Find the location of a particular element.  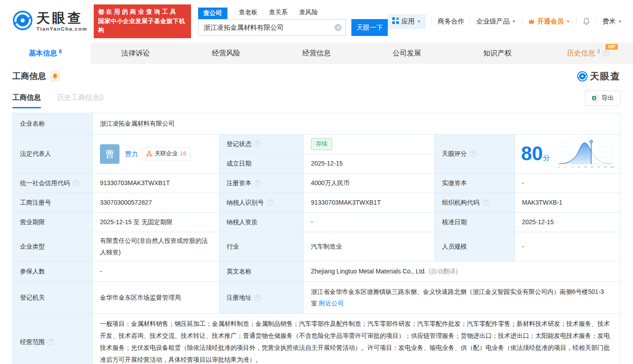

tab-basic-info: 基本信息 6 is located at coordinates (45, 53).